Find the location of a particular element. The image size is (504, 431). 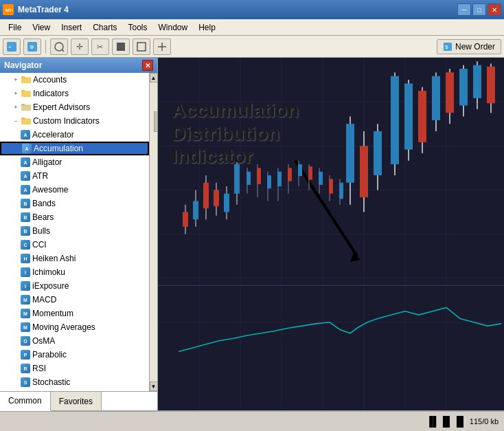

status-memory-text: 115/0 kb is located at coordinates (484, 421).